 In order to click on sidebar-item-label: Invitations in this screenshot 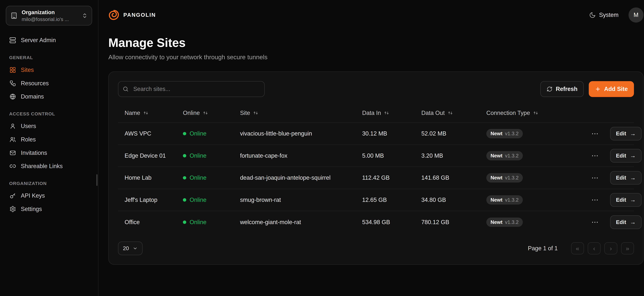, I will do `click(34, 153)`.